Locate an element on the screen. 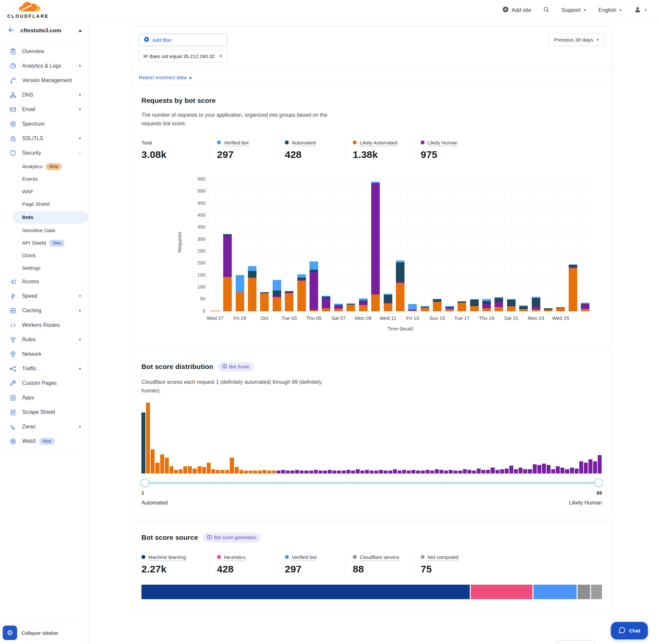  bot-score-badge: Bot Score is located at coordinates (236, 367).